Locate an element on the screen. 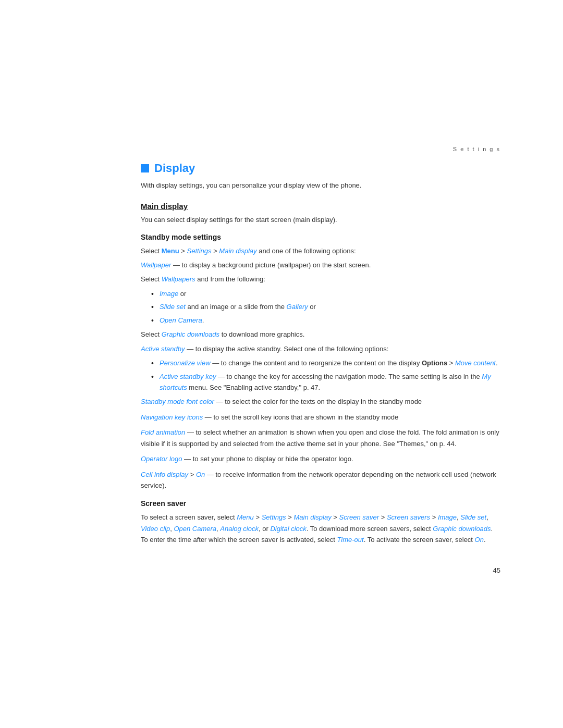 This screenshot has height=728, width=563. ss-open-camera-link: Open Camera is located at coordinates (195, 528).